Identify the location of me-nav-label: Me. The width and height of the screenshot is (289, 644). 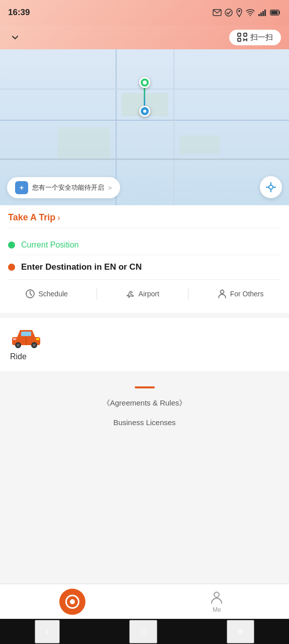
(217, 610).